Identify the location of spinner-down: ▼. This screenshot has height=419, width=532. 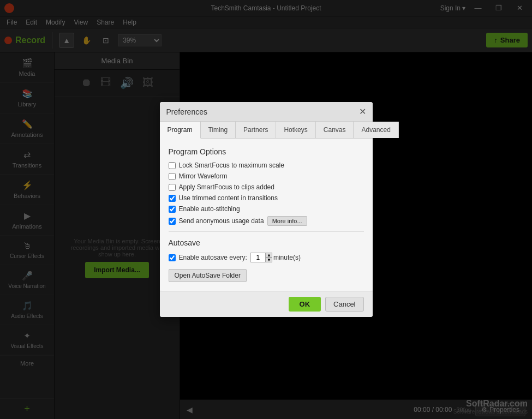
(269, 260).